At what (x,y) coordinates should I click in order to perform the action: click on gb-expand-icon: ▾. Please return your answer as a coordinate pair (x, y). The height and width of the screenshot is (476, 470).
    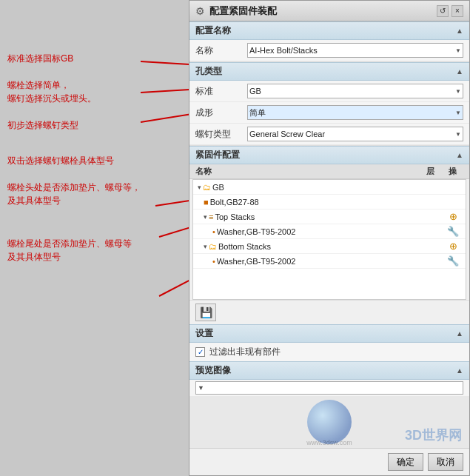
    Looking at the image, I should click on (200, 187).